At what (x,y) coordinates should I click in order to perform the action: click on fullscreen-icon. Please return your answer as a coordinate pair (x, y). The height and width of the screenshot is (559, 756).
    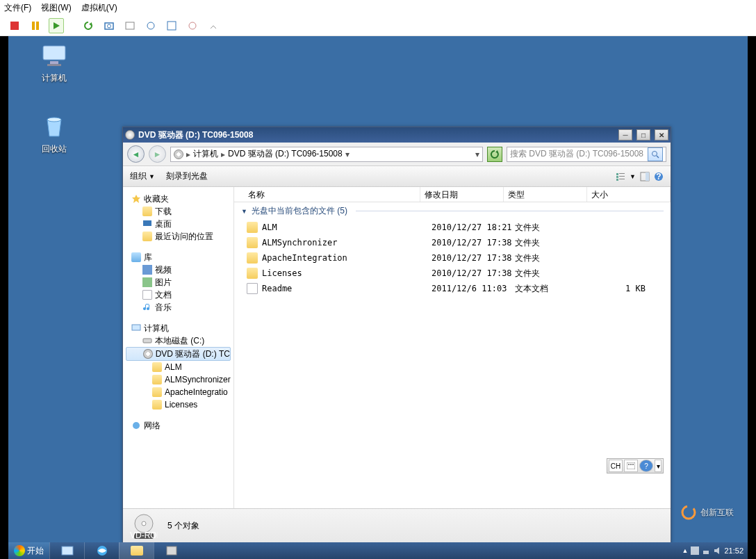
    Looking at the image, I should click on (172, 26).